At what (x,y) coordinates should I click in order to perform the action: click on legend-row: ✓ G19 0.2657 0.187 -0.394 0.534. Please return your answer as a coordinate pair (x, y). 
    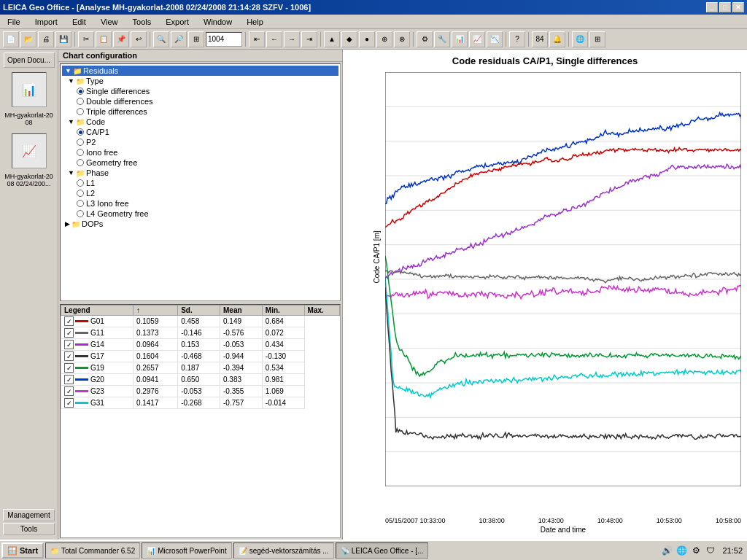
    Looking at the image, I should click on (201, 368).